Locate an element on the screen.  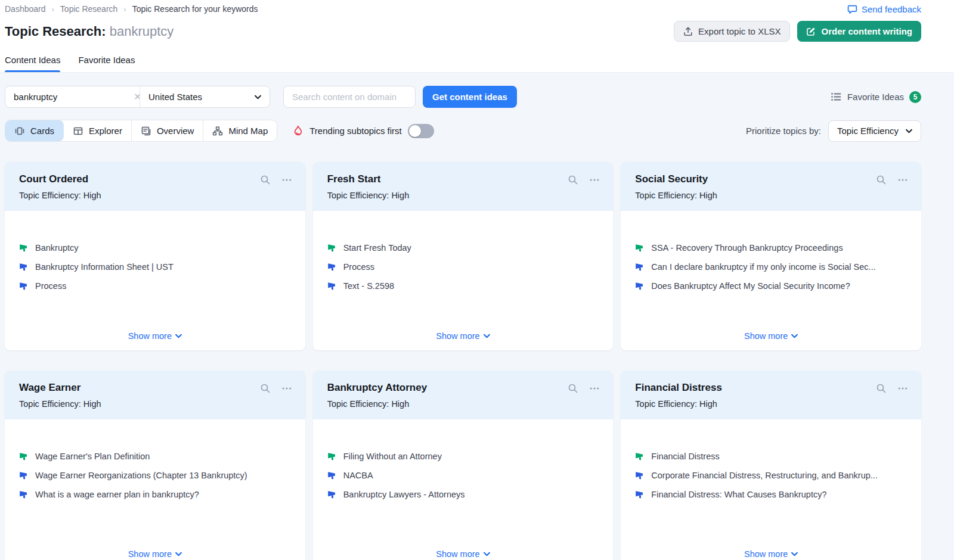
country-select: United States is located at coordinates (205, 97).